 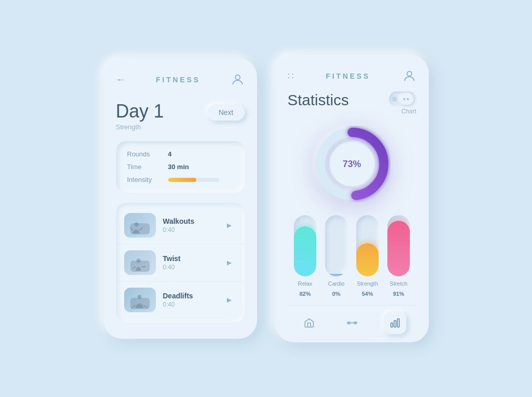 What do you see at coordinates (403, 111) in the screenshot?
I see `chart-label: Chart` at bounding box center [403, 111].